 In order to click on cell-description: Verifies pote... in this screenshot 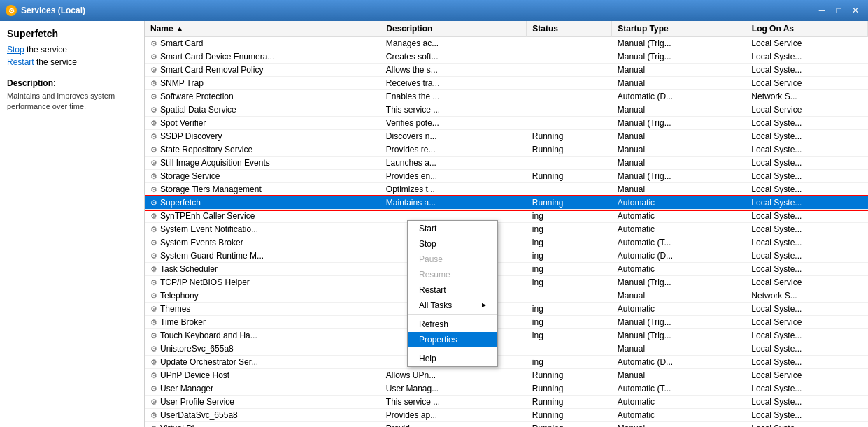, I will do `click(453, 123)`.